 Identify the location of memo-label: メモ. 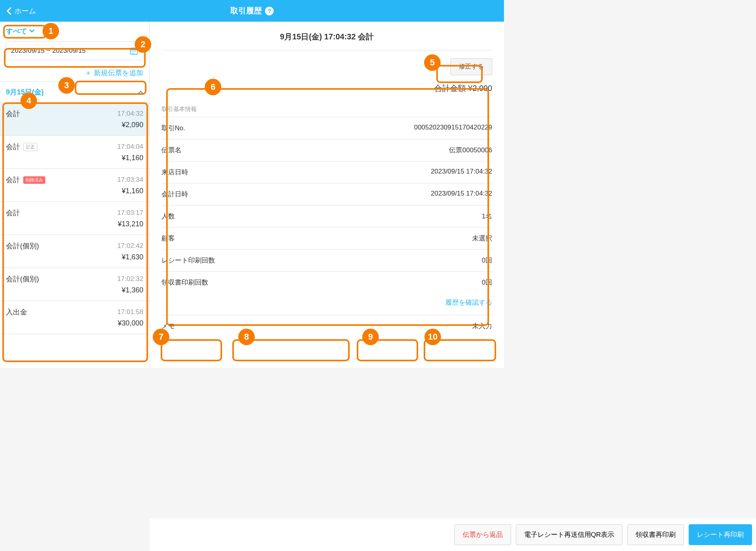
(168, 326).